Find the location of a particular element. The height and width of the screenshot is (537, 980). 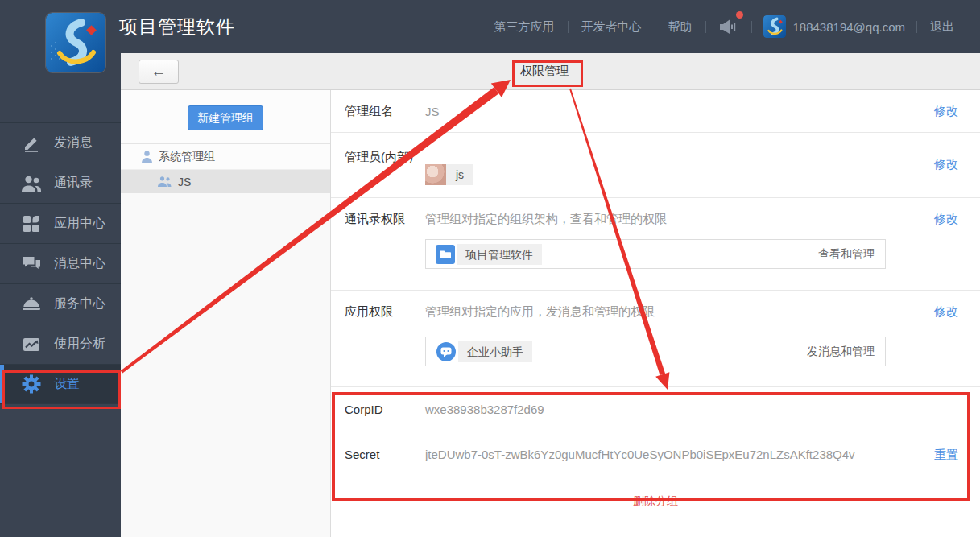

app-name: 企业小助手 is located at coordinates (495, 352).